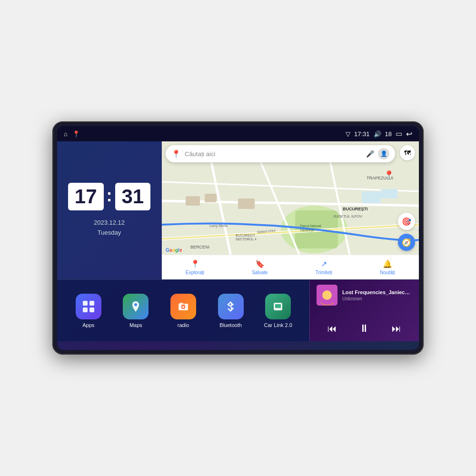 The width and height of the screenshot is (476, 476). I want to click on home-icon: ⌂, so click(66, 134).